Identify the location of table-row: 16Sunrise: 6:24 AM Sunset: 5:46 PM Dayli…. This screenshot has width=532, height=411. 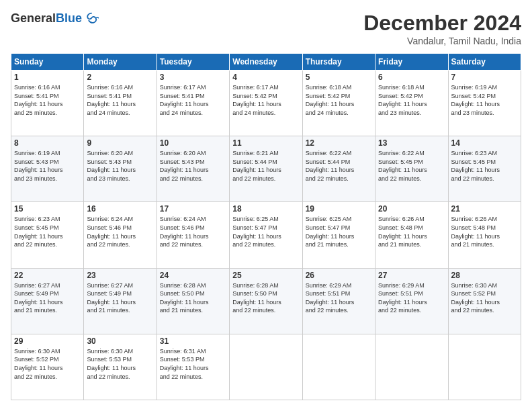
(120, 235).